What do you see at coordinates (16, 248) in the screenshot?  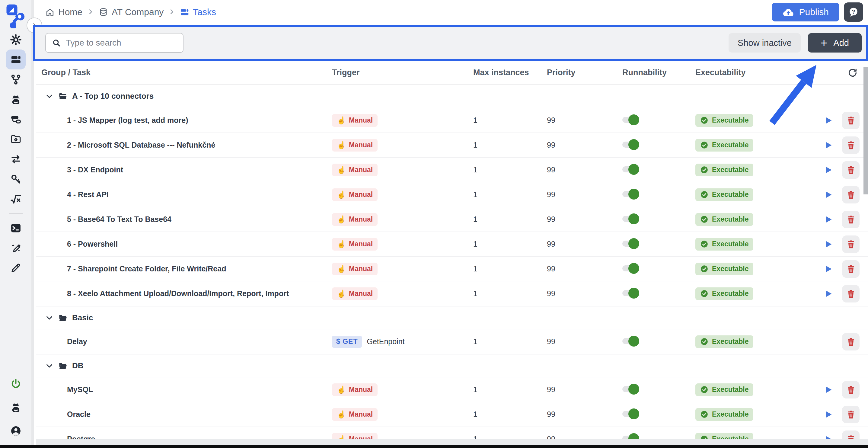 I see `sidebar-item-design` at bounding box center [16, 248].